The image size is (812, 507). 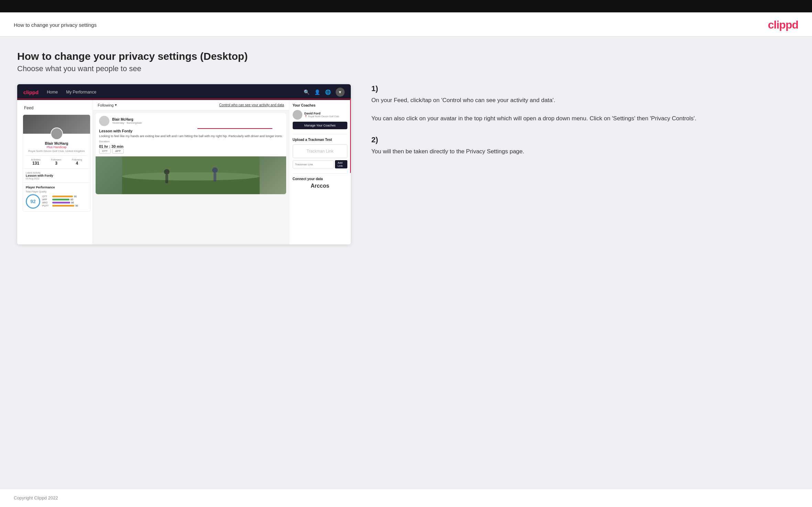 What do you see at coordinates (56, 162) in the screenshot?
I see `stat-followers: Followers 3` at bounding box center [56, 162].